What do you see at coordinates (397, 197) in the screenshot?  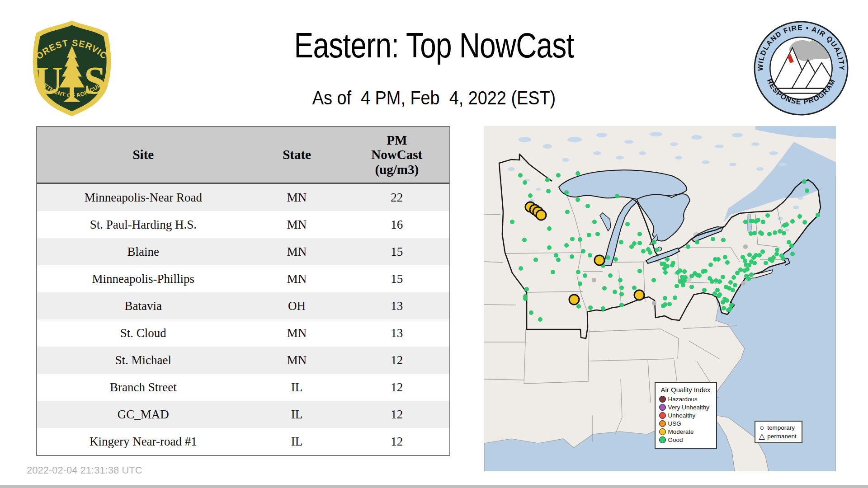 I see `value-cell: 22` at bounding box center [397, 197].